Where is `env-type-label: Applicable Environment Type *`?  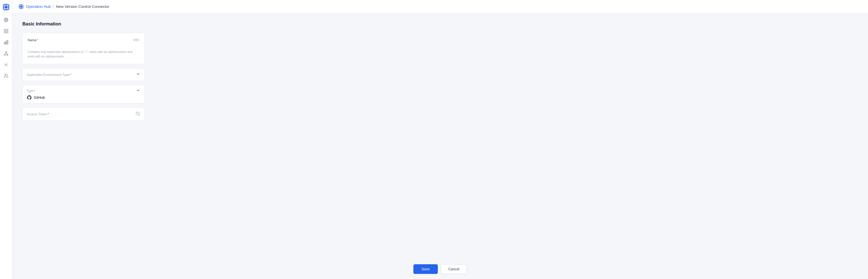 env-type-label: Applicable Environment Type * is located at coordinates (49, 75).